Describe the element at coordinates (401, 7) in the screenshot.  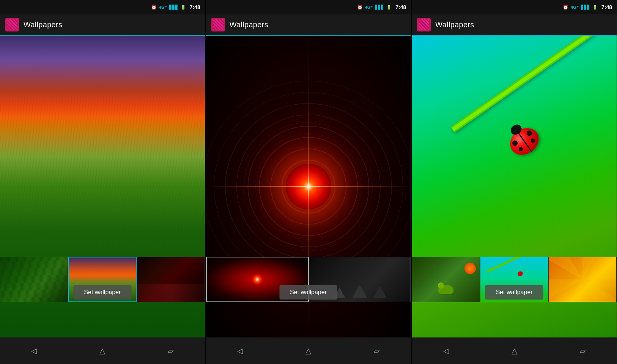
I see `status-time-2: 7:48` at that location.